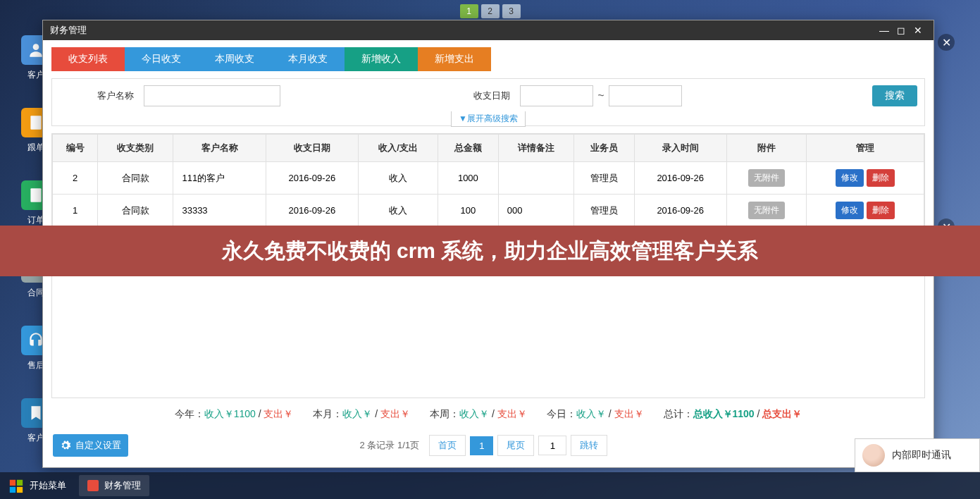  Describe the element at coordinates (767, 148) in the screenshot. I see `col-header: 附件` at that location.